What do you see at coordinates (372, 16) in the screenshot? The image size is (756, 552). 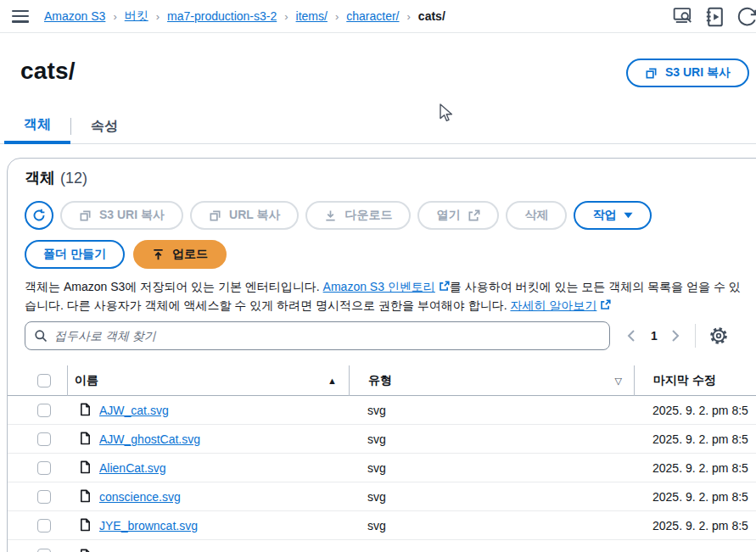 I see `breadcrumb-character-folder: character/` at bounding box center [372, 16].